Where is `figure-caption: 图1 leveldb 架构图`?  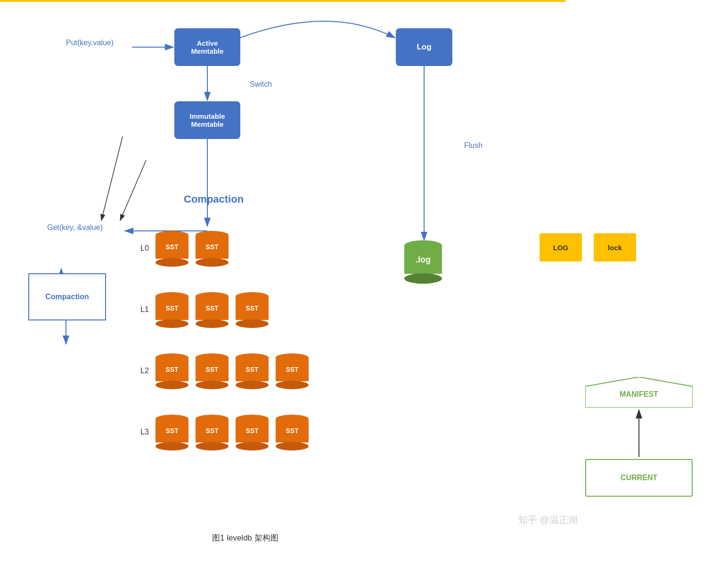 figure-caption: 图1 leveldb 架构图 is located at coordinates (245, 538).